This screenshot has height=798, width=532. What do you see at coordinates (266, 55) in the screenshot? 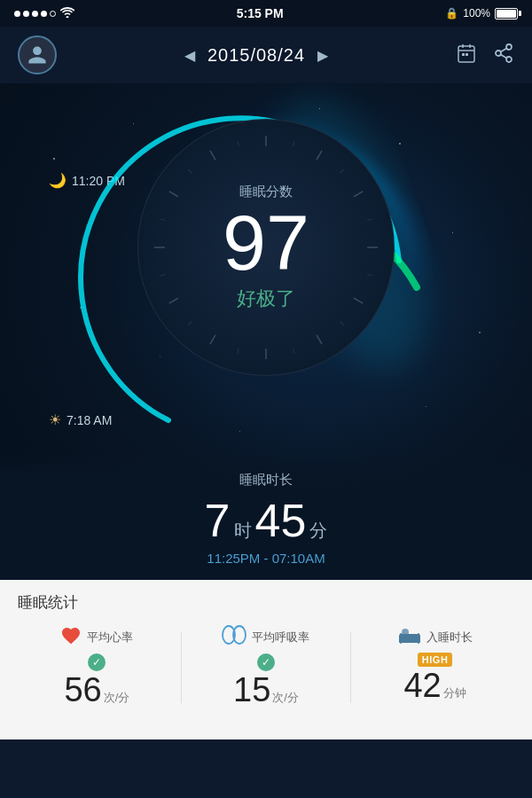
I see `header: ◀ 2015/08/24 ▶` at bounding box center [266, 55].